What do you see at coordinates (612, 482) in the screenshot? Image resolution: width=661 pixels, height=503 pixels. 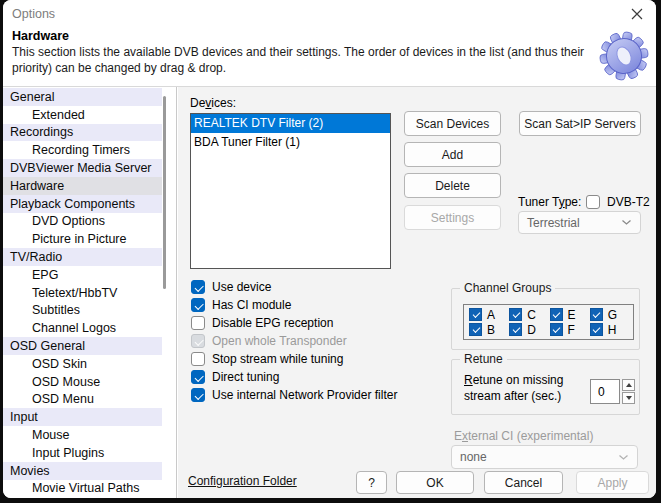 I see `apply-button: Apply` at bounding box center [612, 482].